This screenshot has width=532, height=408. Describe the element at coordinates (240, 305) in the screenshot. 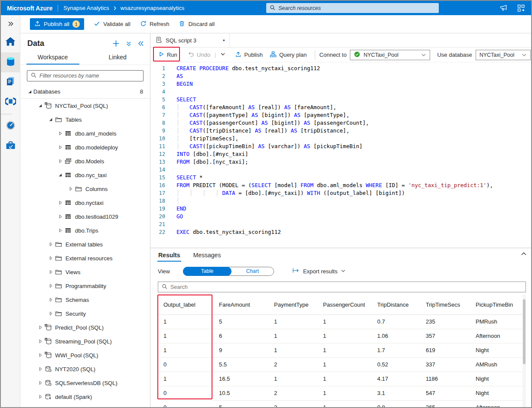

I see `grid-column-header: FareAmount` at that location.